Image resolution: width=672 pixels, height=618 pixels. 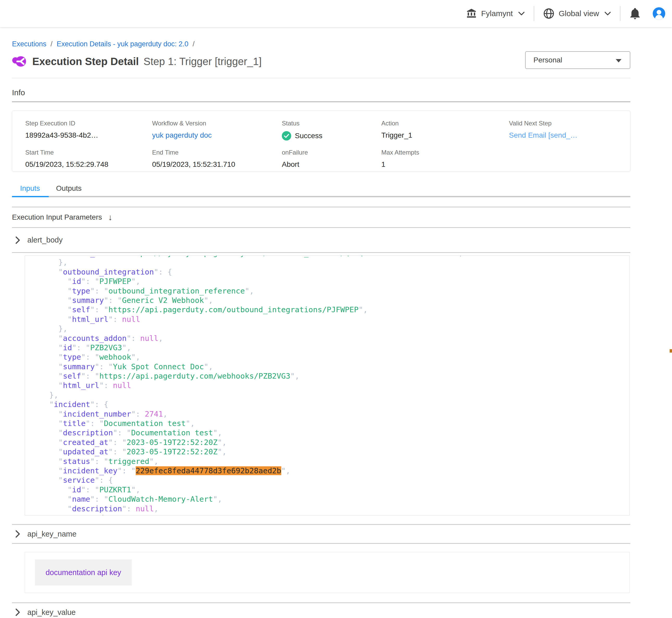 What do you see at coordinates (327, 300) in the screenshot?
I see `json-code-line: "summary": "Generic V2 Webhook",` at bounding box center [327, 300].